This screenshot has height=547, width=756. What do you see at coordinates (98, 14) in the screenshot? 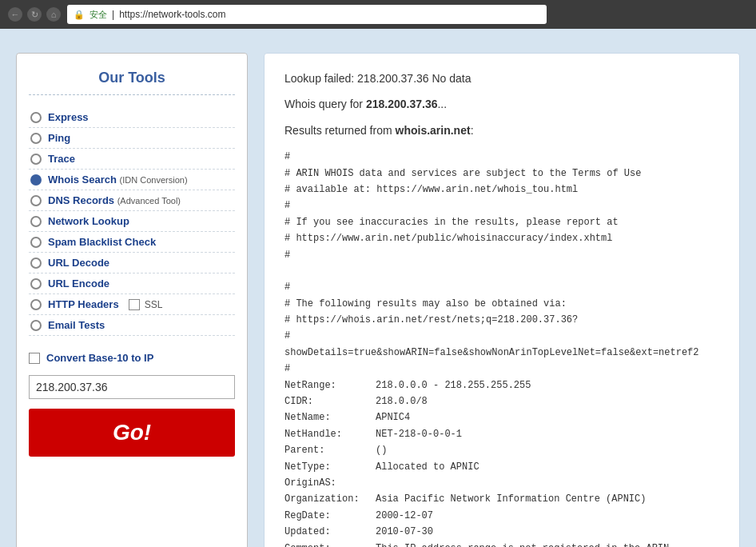
I see `security-label: 安全` at bounding box center [98, 14].